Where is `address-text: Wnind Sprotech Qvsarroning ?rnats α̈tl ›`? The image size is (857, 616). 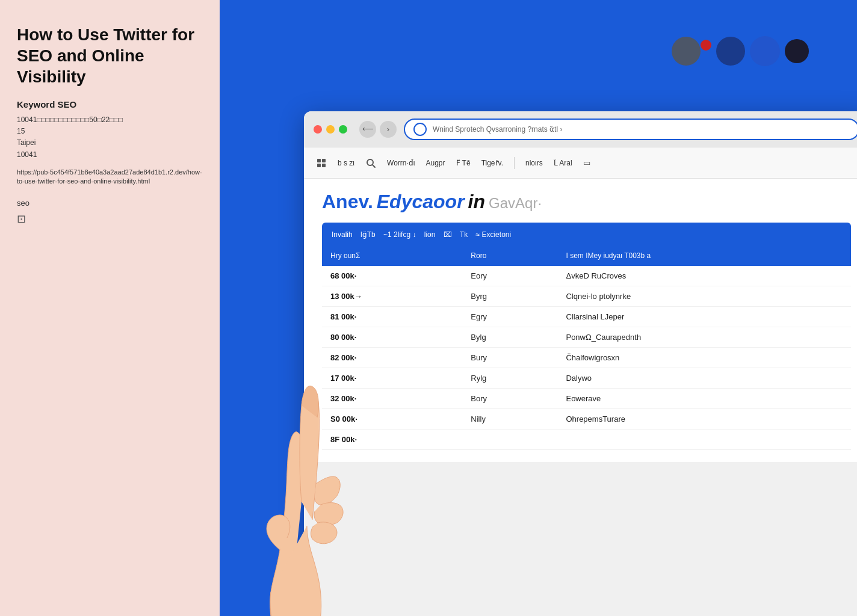
address-text: Wnind Sprotech Qvsarroning ?rnats α̈tl › is located at coordinates (642, 129).